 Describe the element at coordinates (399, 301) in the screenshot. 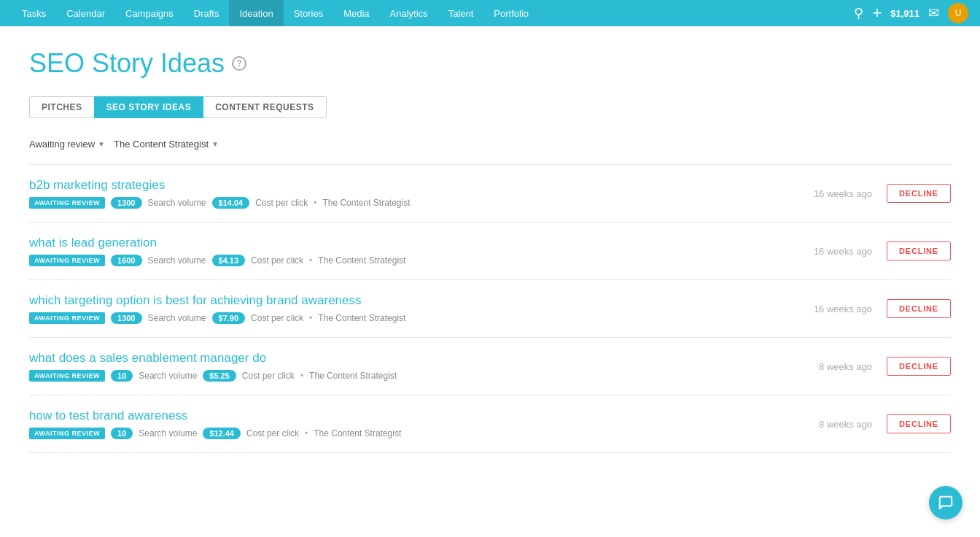

I see `story-title-link: which targeting option is best for achie…` at that location.